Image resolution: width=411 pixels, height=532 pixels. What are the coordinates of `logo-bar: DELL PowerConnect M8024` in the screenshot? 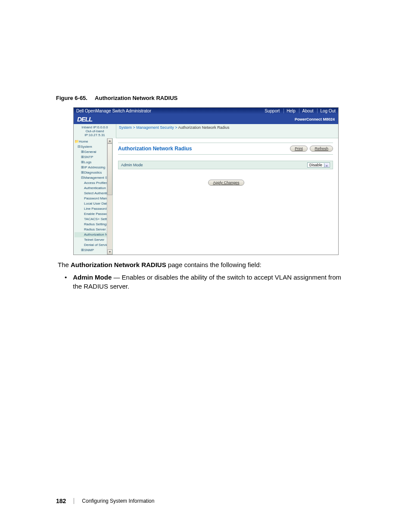 It's located at (206, 119).